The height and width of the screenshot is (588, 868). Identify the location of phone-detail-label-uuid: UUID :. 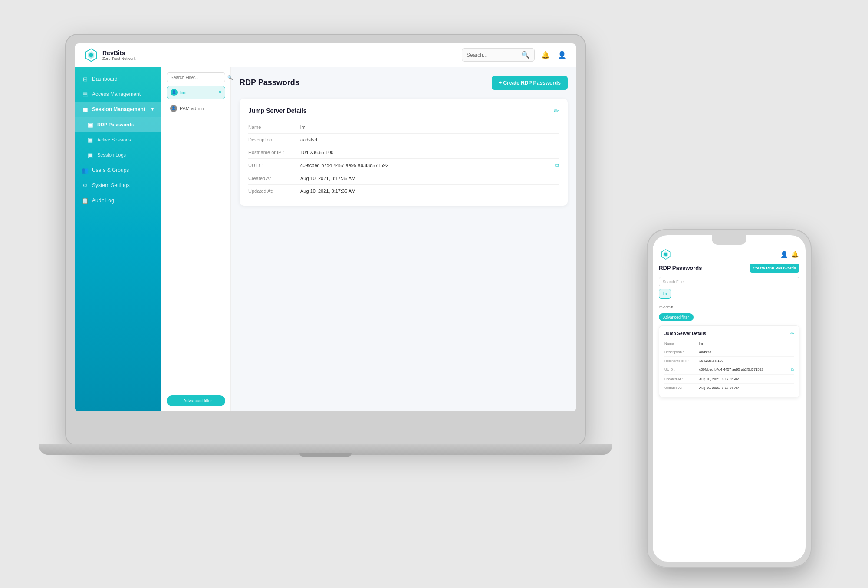
(682, 370).